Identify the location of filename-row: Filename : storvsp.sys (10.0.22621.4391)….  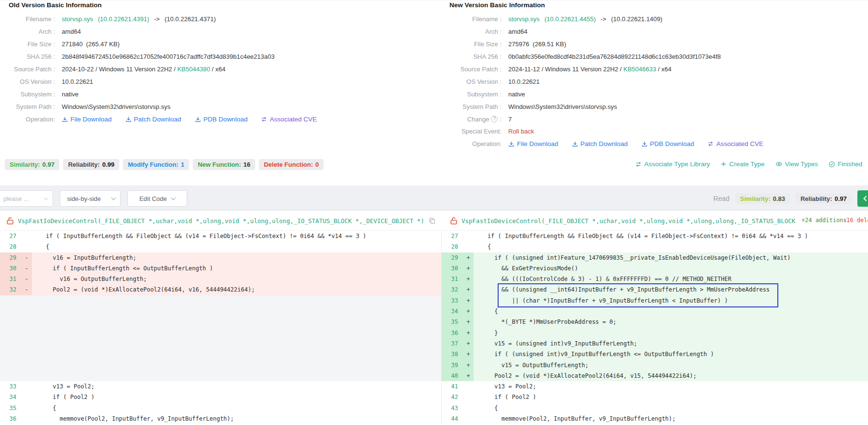
(221, 19).